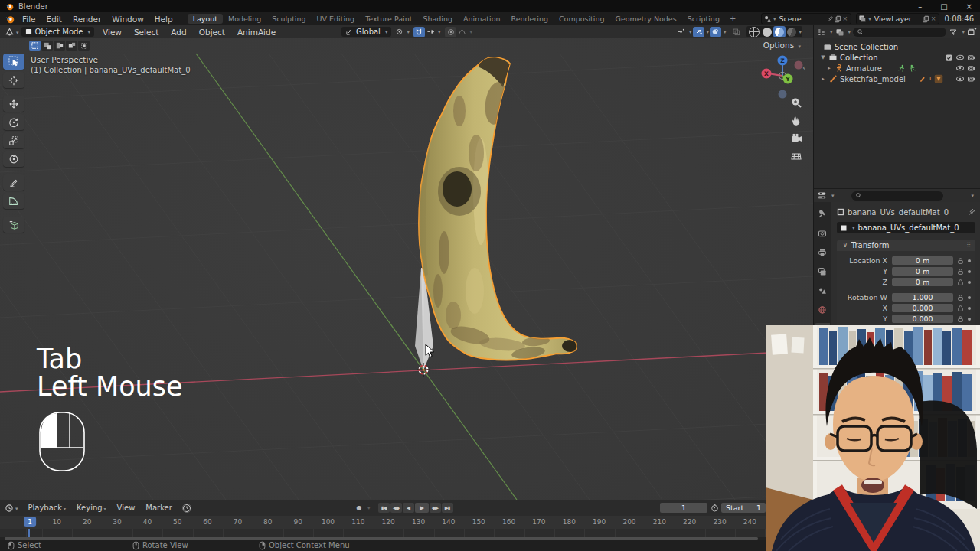  Describe the element at coordinates (782, 77) in the screenshot. I see `navigation-gizmo: Z X Y` at that location.